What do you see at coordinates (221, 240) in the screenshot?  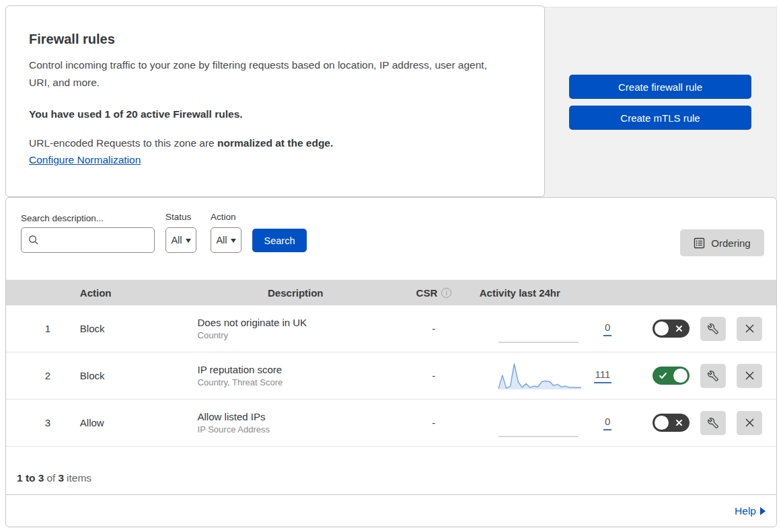 I see `action-filter-value: All` at bounding box center [221, 240].